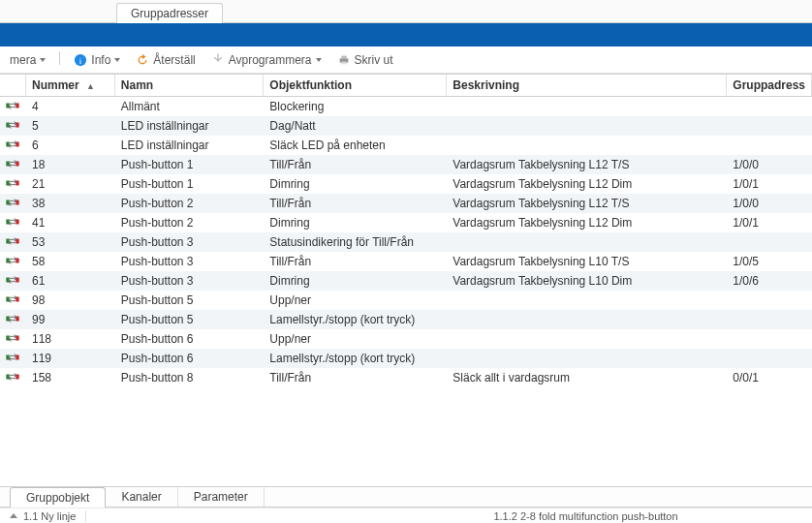  I want to click on table-row: 6LED inställningarSläck LED på enheten, so click(406, 145).